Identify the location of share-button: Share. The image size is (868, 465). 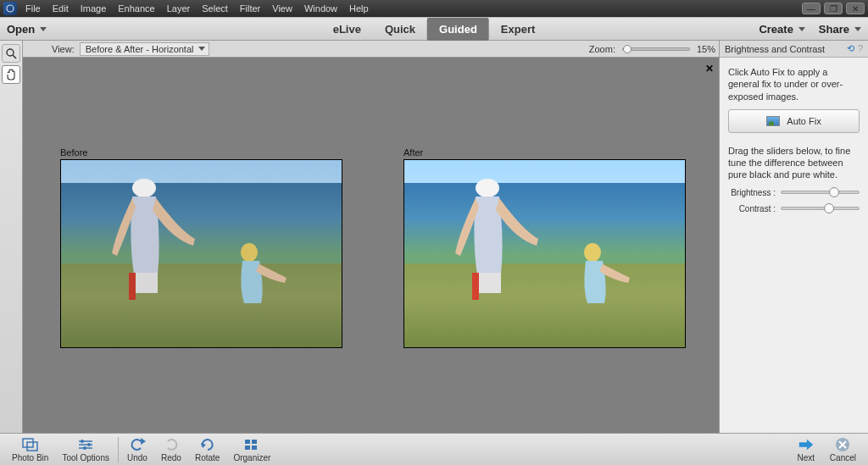
(840, 29).